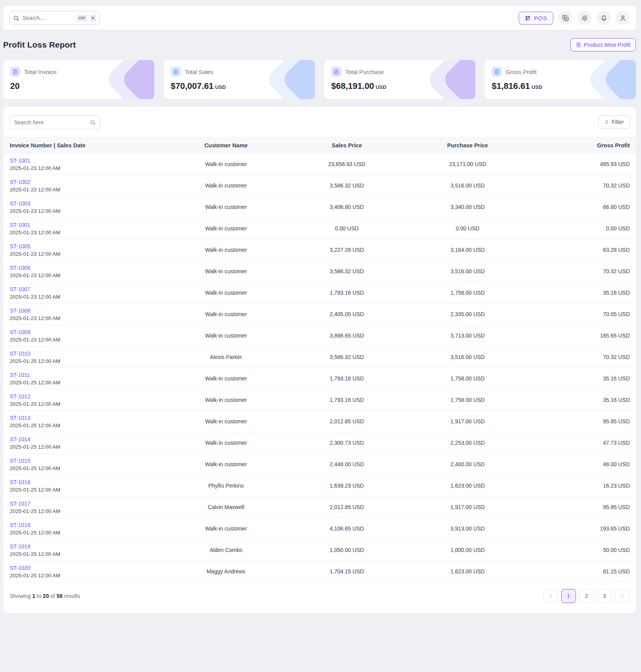  Describe the element at coordinates (347, 145) in the screenshot. I see `column-header-sales-price: Sales Price` at that location.